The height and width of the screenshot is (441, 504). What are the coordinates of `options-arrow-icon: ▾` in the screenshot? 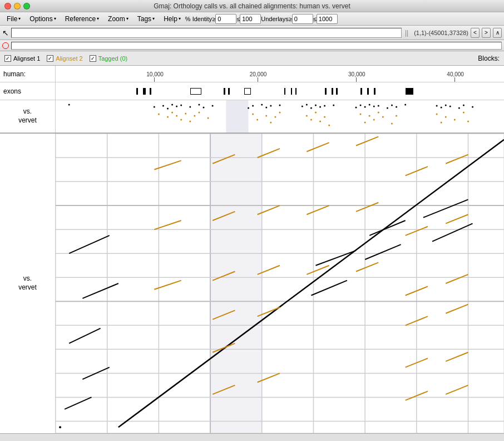 It's located at (55, 19).